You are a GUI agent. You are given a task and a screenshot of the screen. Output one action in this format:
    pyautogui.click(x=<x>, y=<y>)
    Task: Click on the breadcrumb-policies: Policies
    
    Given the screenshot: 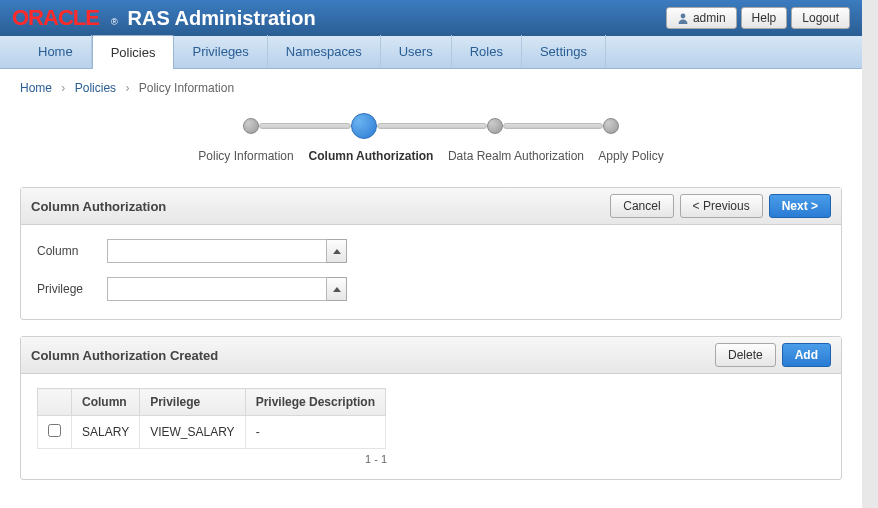 What is the action you would take?
    pyautogui.click(x=96, y=88)
    